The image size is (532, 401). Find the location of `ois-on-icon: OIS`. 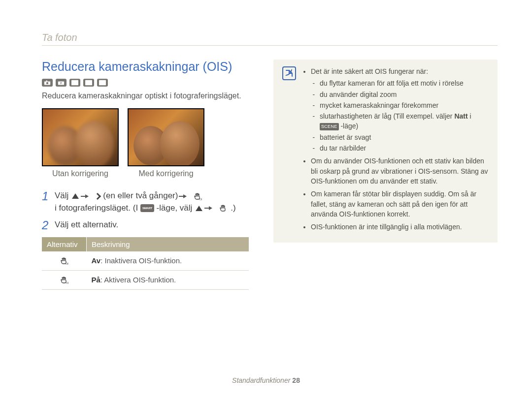

ois-on-icon: OIS is located at coordinates (64, 280).